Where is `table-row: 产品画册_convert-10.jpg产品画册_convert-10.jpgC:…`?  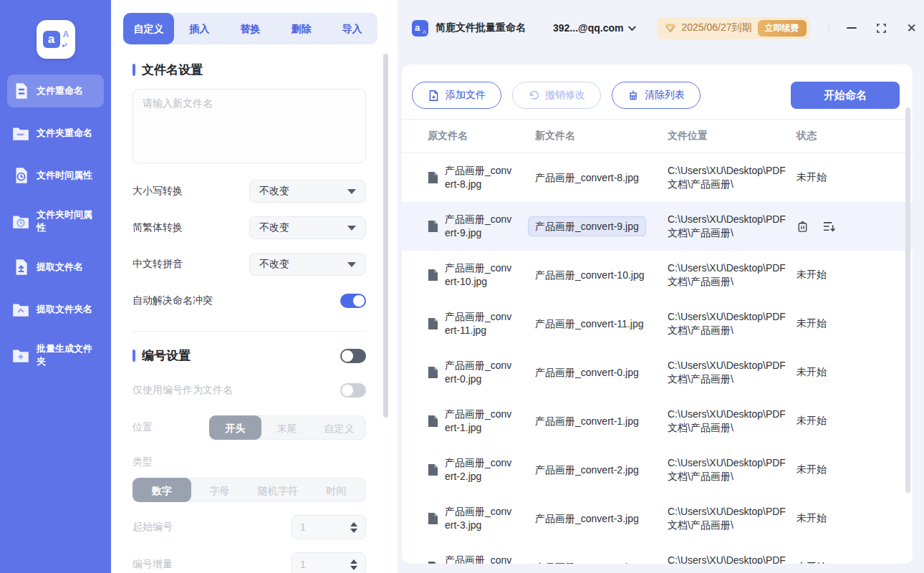 table-row: 产品画册_convert-10.jpg产品画册_convert-10.jpgC:… is located at coordinates (658, 275).